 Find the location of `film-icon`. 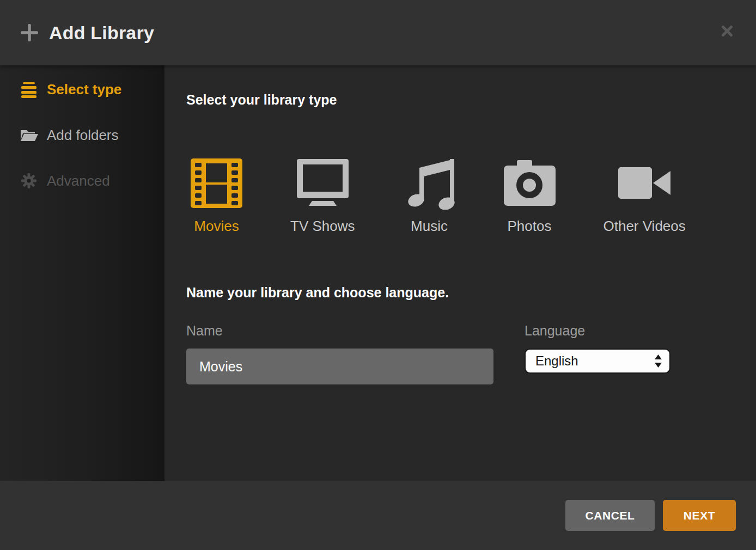

film-icon is located at coordinates (217, 183).